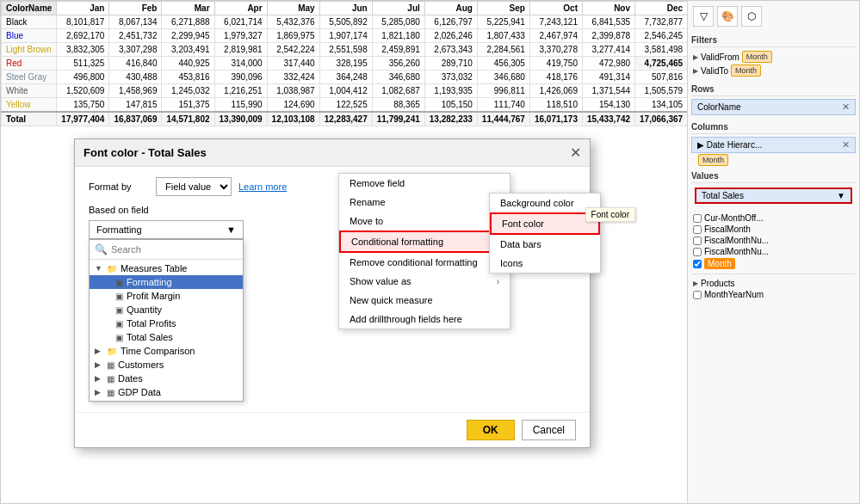 The height and width of the screenshot is (504, 860). I want to click on format-by-label: Format by, so click(119, 187).